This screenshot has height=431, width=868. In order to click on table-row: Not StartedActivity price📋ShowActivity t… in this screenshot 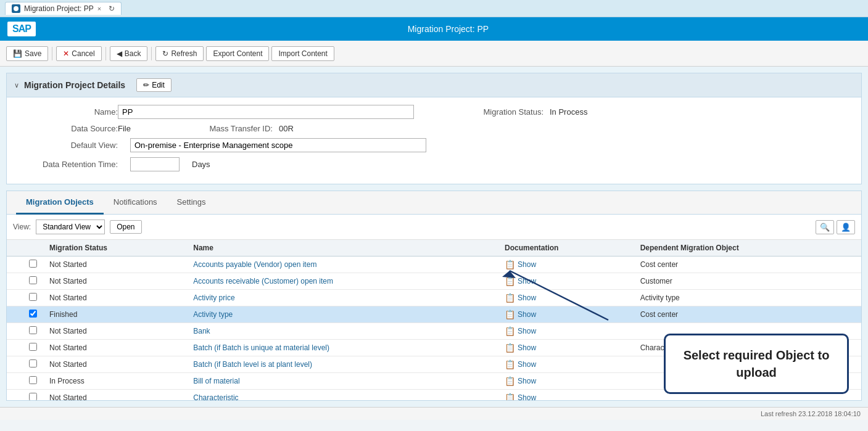, I will do `click(434, 298)`.